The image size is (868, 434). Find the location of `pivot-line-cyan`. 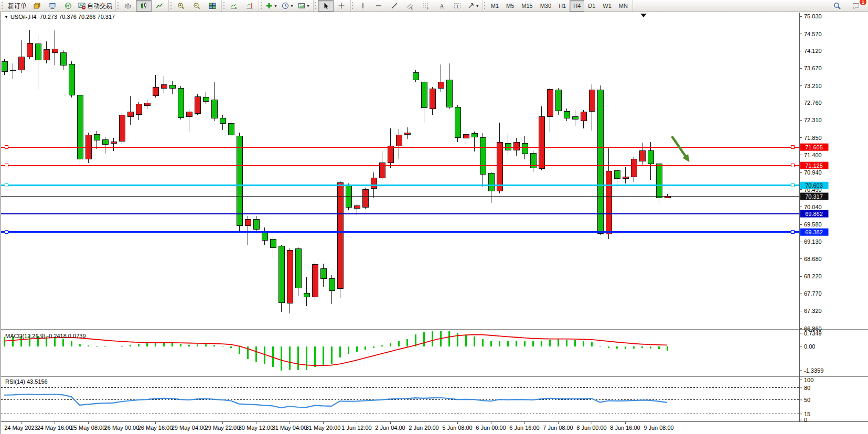

pivot-line-cyan is located at coordinates (400, 186).